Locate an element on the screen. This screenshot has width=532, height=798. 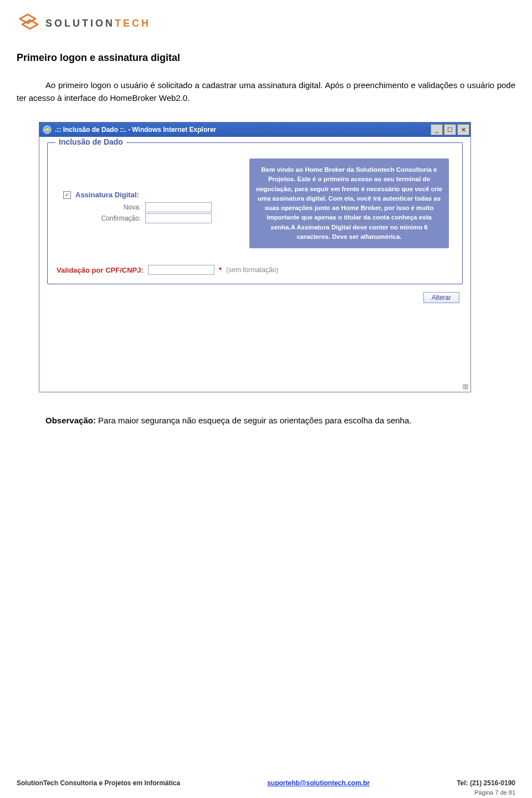
minimize-button: _ is located at coordinates (437, 130).